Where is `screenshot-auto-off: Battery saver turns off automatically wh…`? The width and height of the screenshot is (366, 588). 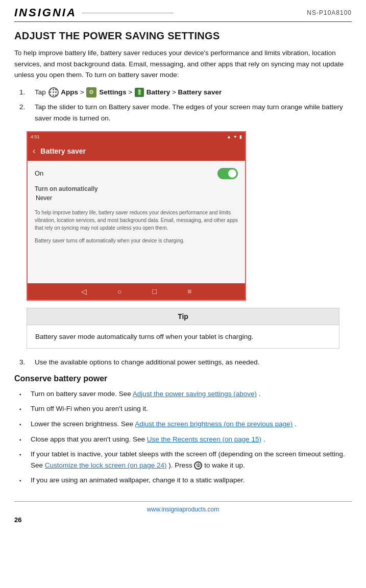
screenshot-auto-off: Battery saver turns off automatically wh… is located at coordinates (136, 241).